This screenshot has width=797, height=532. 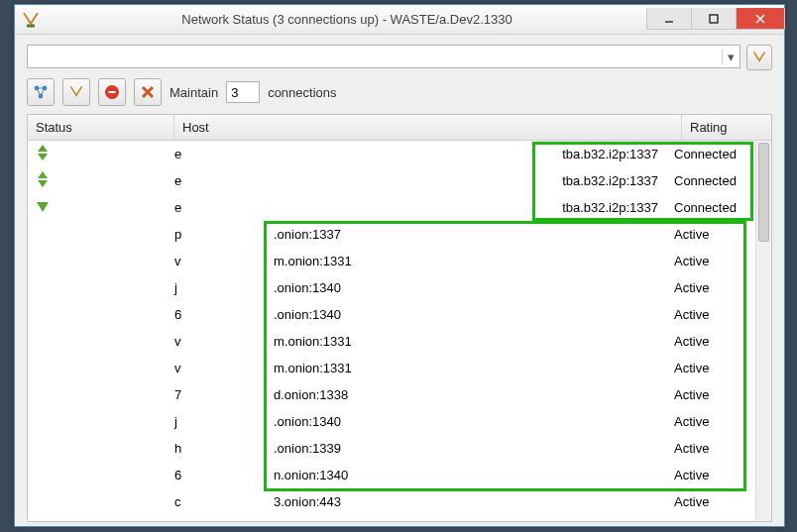 What do you see at coordinates (101, 127) in the screenshot?
I see `header-status: Status` at bounding box center [101, 127].